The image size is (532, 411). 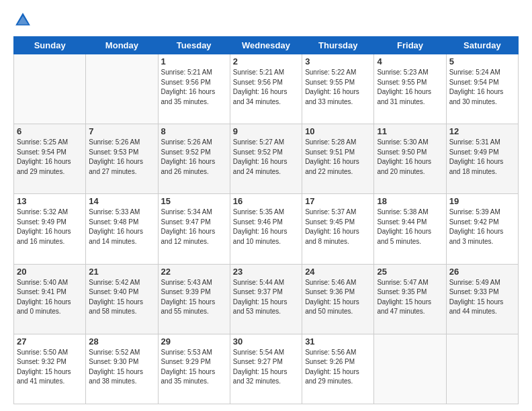 I want to click on day-number: 15, so click(x=194, y=201).